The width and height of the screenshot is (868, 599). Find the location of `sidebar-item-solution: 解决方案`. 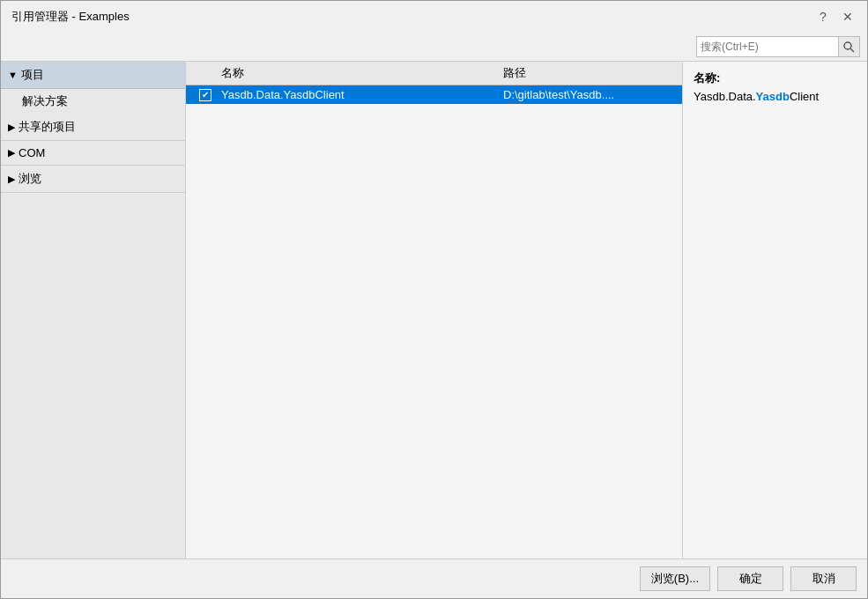

sidebar-item-solution: 解决方案 is located at coordinates (93, 101).